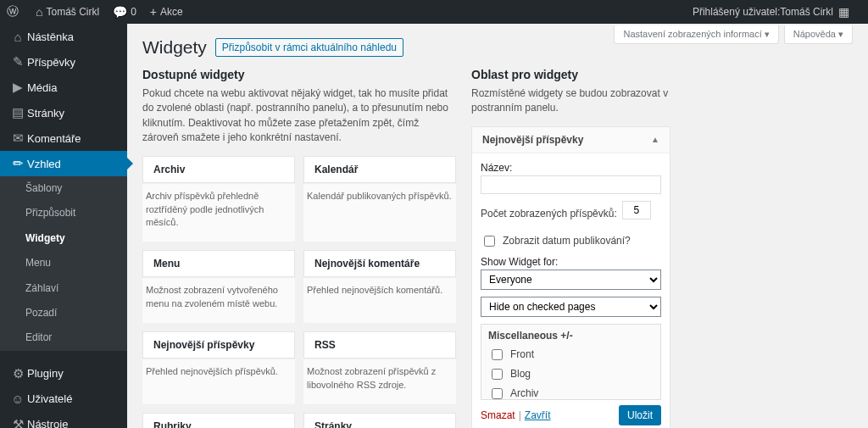 This screenshot has height=428, width=868. Describe the element at coordinates (537, 415) in the screenshot. I see `close-link: Zavřít` at that location.